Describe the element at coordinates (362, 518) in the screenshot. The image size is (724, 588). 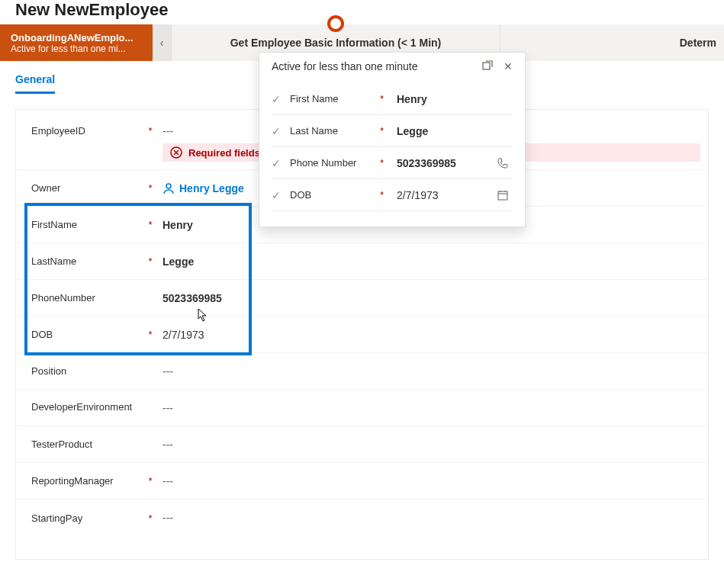
I see `field-pay: StartingPay * ---` at that location.